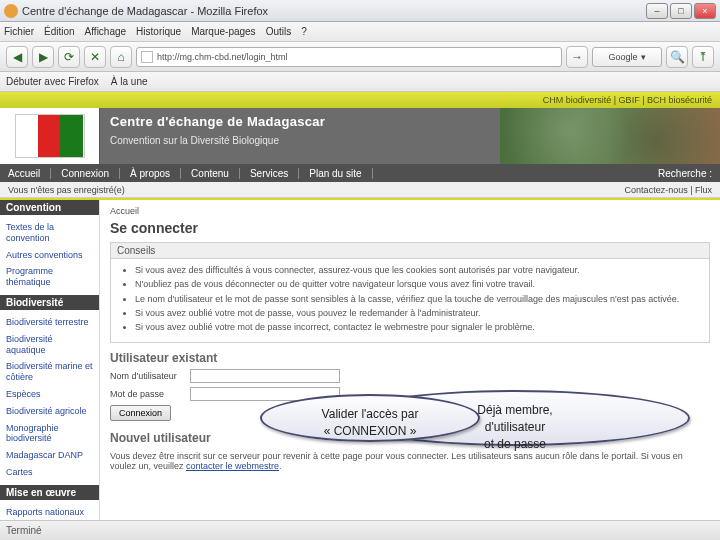  Describe the element at coordinates (360, 530) in the screenshot. I see `status-bar: Terminé` at that location.